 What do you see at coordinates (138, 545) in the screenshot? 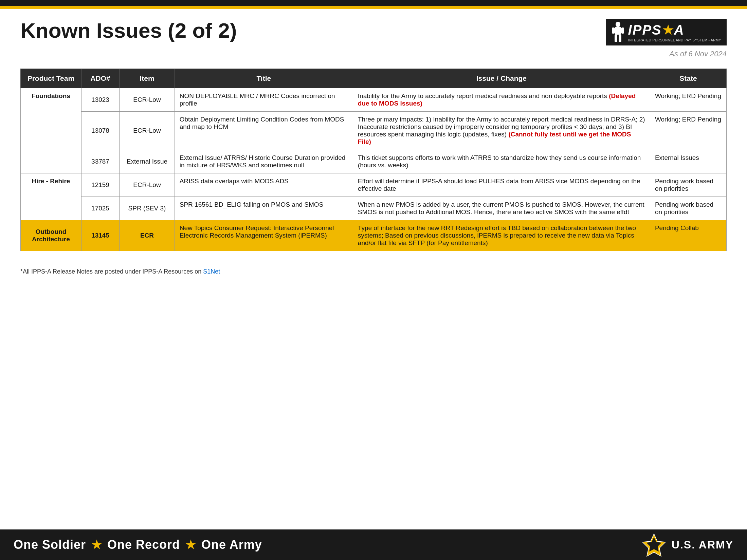
I see `bottom-slogan: One Soldier ★ One Record ★ One Army` at bounding box center [138, 545].